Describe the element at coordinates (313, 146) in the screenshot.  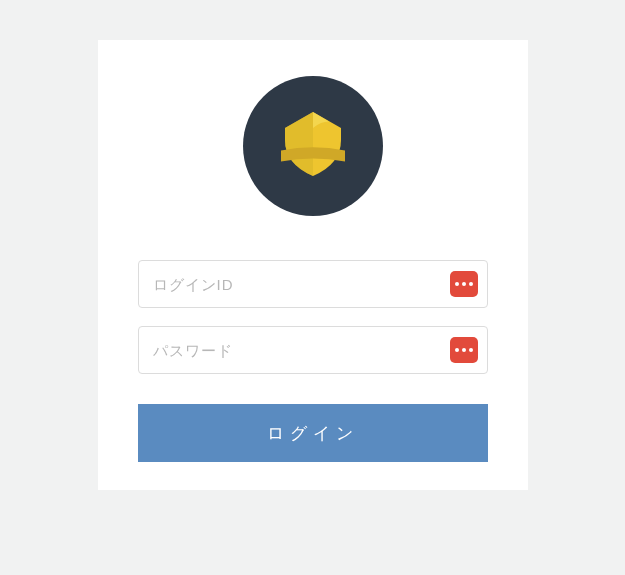
I see `logo-circle` at that location.